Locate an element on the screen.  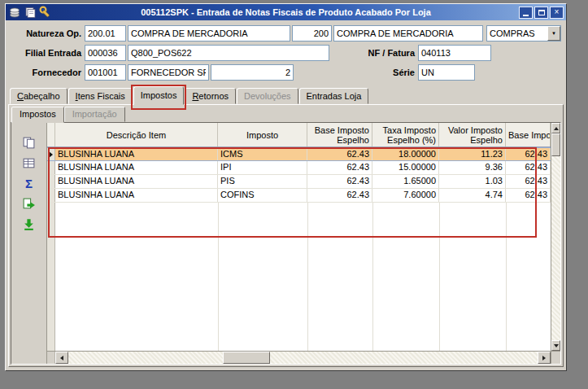
scroll-left-button is located at coordinates (62, 358).